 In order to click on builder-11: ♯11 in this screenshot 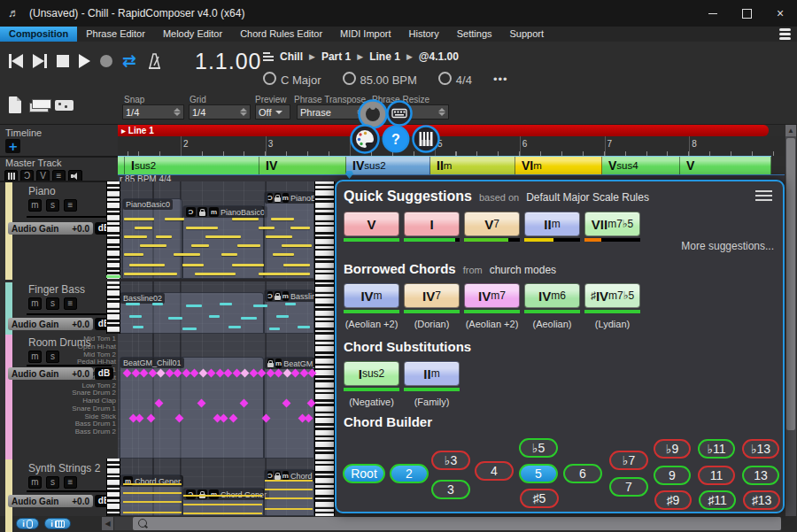, I will do `click(717, 500)`.